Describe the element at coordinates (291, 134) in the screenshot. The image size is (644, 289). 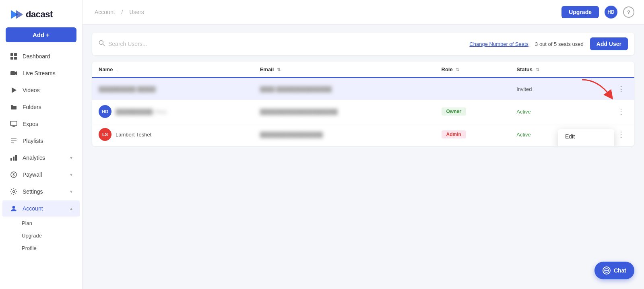
I see `user-email-blurred: █████████████████` at that location.